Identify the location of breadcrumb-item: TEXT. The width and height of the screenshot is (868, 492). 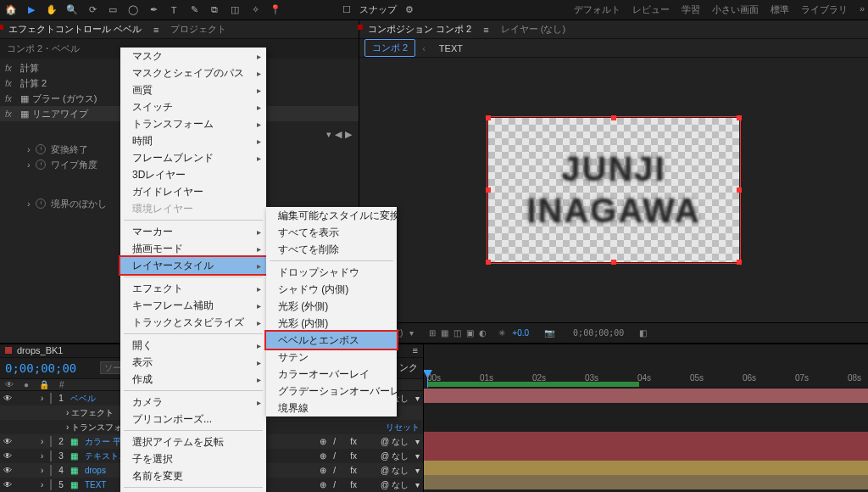
(451, 48).